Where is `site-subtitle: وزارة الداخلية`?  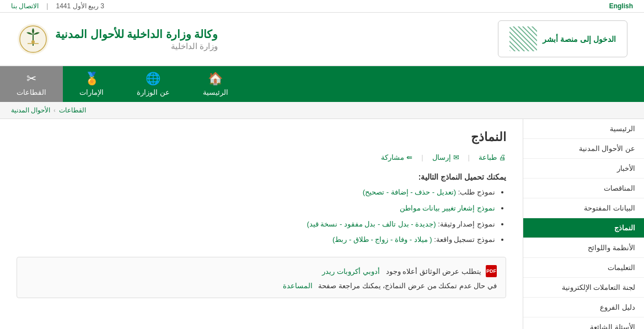 site-subtitle: وزارة الداخلية is located at coordinates (137, 46).